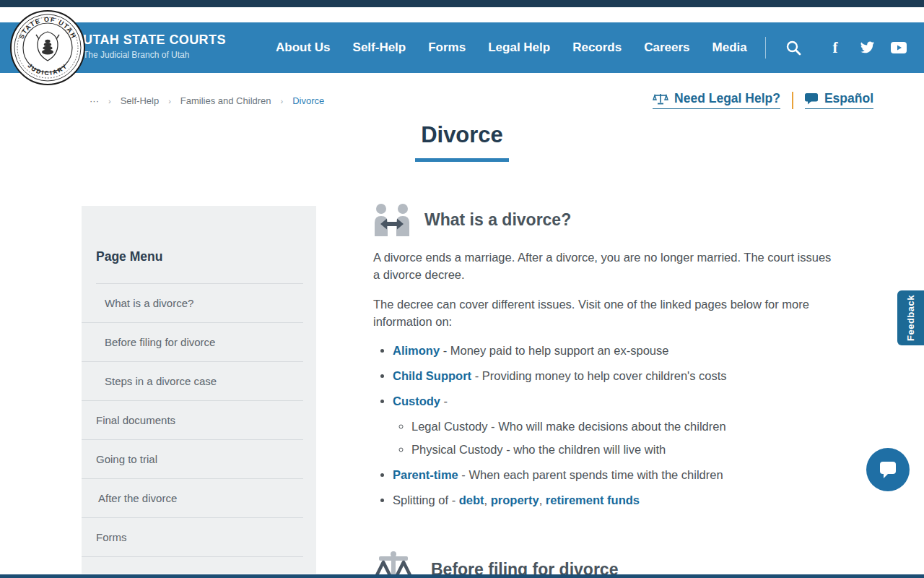 Image resolution: width=924 pixels, height=578 pixels. What do you see at coordinates (199, 267) in the screenshot?
I see `page-menu-title: Page Menu` at bounding box center [199, 267].